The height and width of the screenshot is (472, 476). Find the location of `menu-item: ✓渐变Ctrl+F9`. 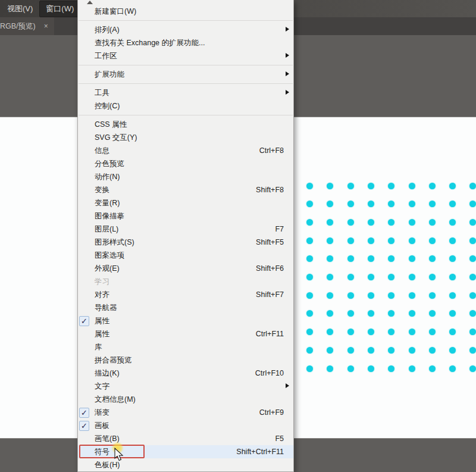

menu-item: ✓渐变Ctrl+F9 is located at coordinates (186, 412).